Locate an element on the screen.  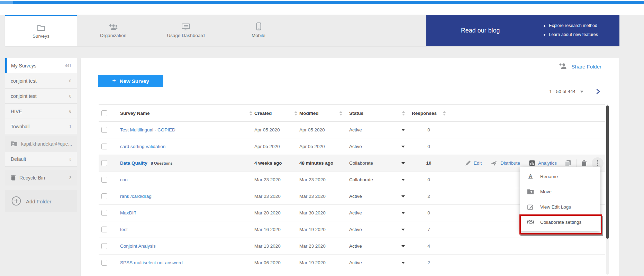
copy-survey-button is located at coordinates (568, 163).